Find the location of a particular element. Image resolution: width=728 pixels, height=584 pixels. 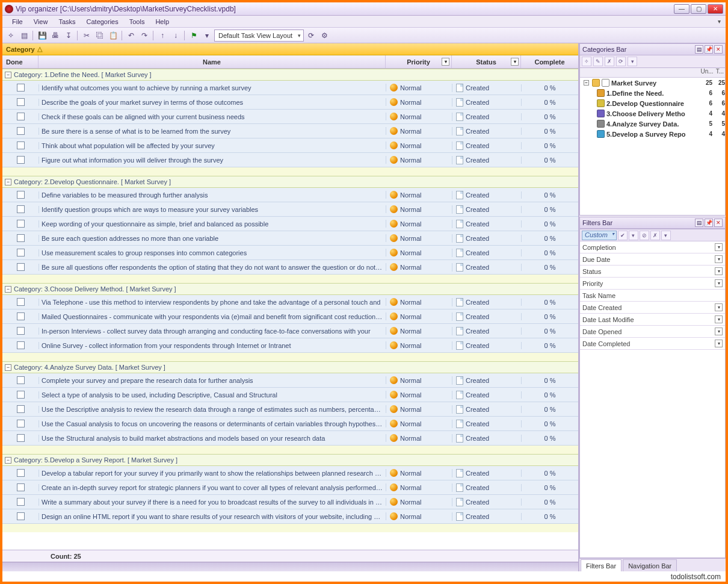

menu-view: View is located at coordinates (41, 22).